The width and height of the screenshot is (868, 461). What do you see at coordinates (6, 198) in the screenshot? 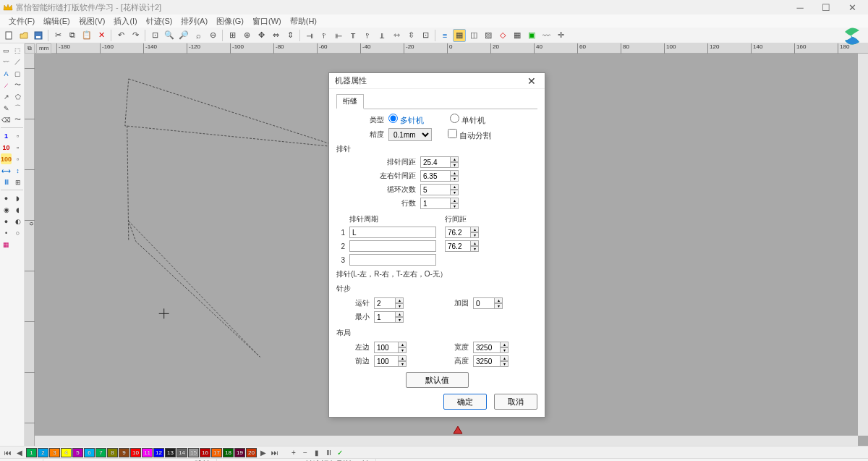
I see `circle-tool: ●` at bounding box center [6, 198].